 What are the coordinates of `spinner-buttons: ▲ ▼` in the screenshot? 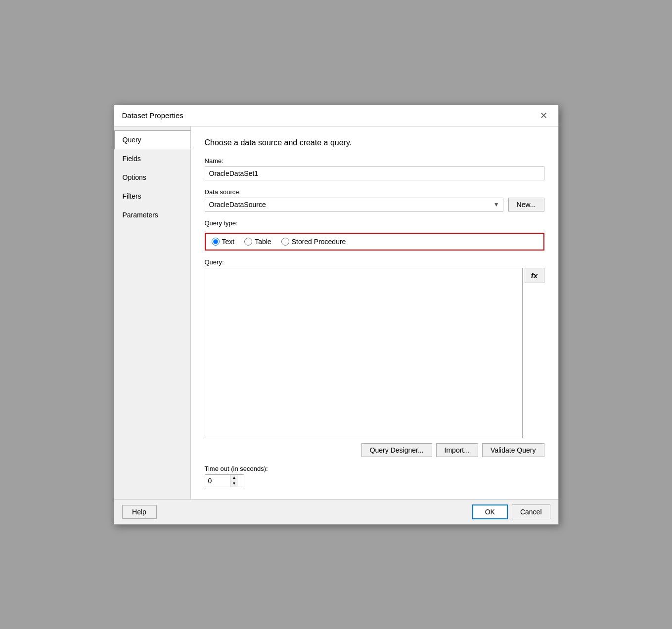 It's located at (234, 481).